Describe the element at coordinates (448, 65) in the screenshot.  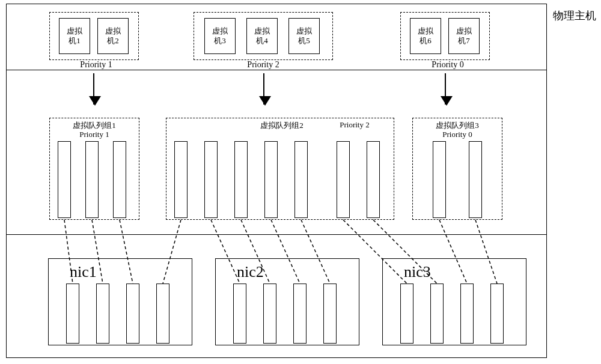
I see `priority-label-3: Priority 0` at that location.